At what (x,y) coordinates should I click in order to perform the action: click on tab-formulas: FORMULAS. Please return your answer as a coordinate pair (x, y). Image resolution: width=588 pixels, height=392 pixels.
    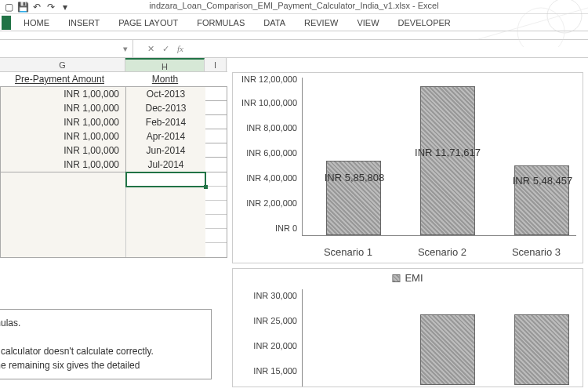
    Looking at the image, I should click on (221, 23).